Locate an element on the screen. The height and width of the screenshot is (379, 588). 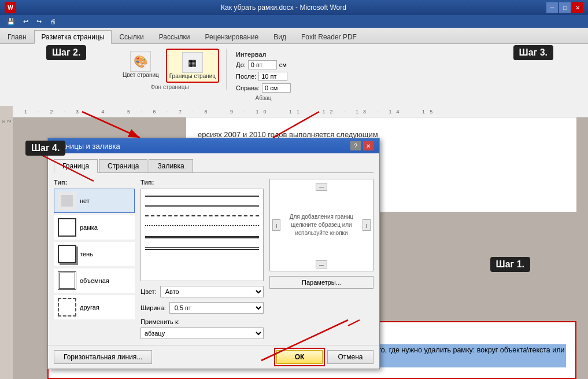
tab-references: Ссылки is located at coordinates (131, 37).